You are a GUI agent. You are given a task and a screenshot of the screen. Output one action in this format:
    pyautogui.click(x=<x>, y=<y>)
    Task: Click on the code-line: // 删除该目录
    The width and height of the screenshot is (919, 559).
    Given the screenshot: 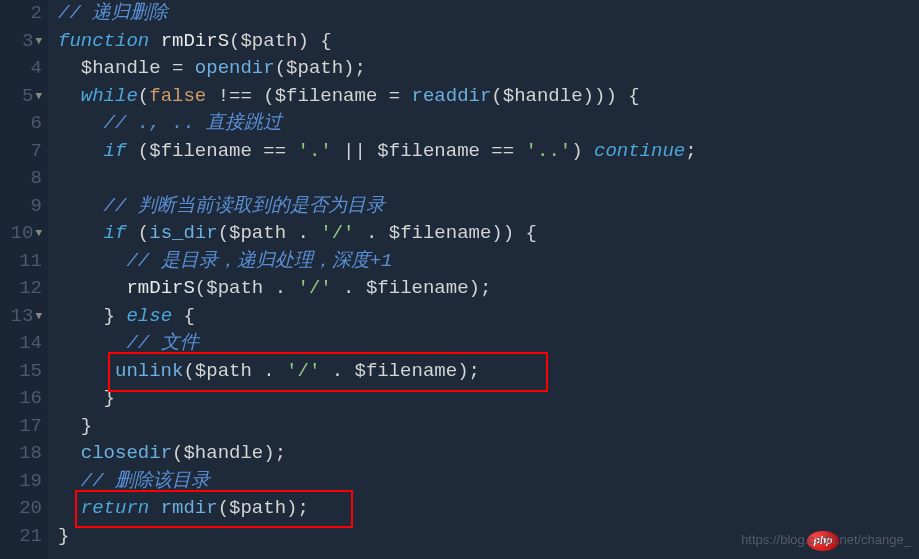 What is the action you would take?
    pyautogui.click(x=488, y=482)
    